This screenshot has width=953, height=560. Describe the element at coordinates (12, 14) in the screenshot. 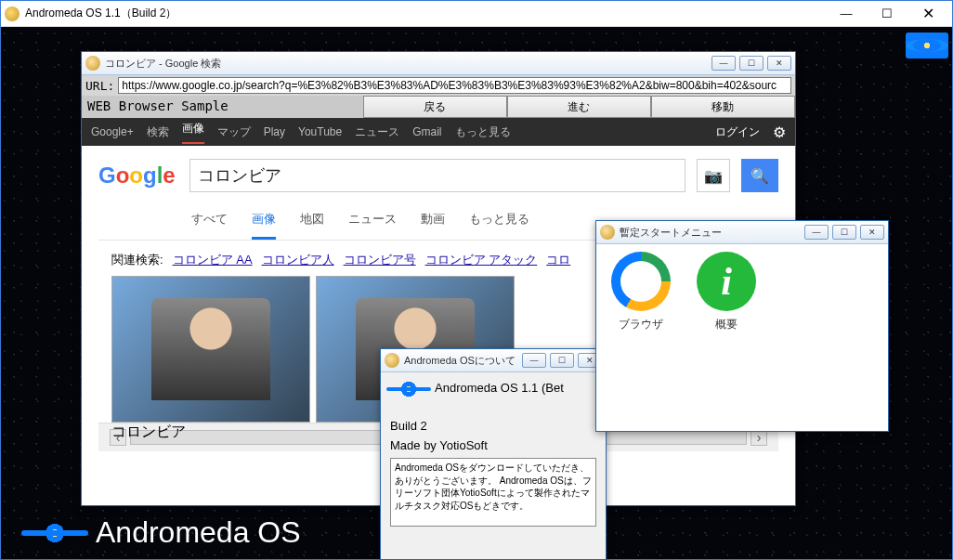

I see `app-icon` at that location.